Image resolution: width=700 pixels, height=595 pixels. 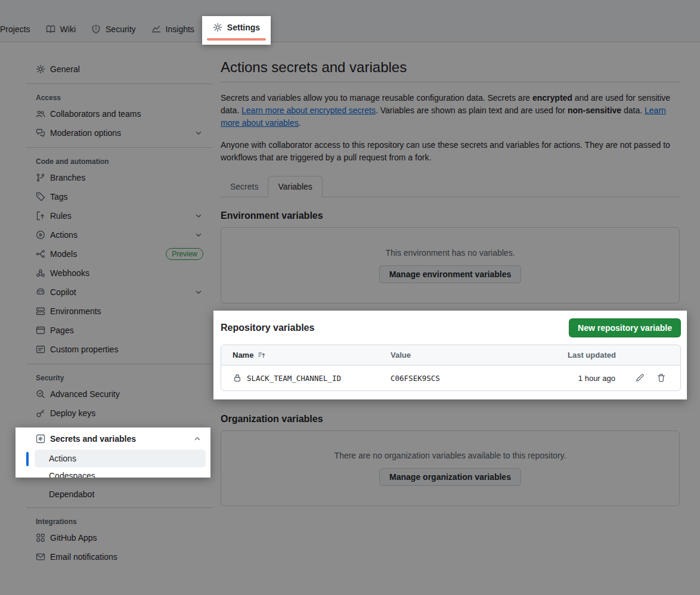 I want to click on environment-variables-heading: Environment variables, so click(x=450, y=216).